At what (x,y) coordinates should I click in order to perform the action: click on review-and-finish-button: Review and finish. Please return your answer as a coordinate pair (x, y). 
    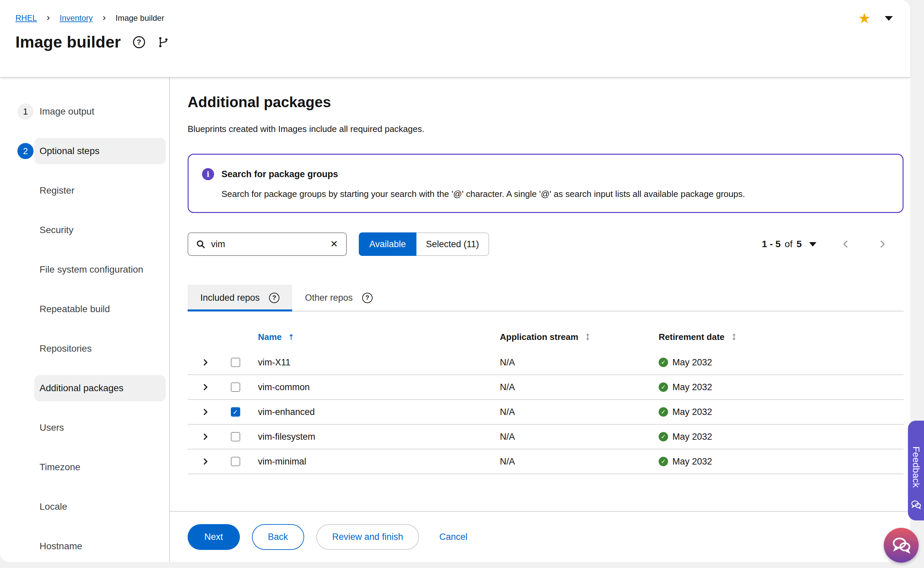
    Looking at the image, I should click on (368, 537).